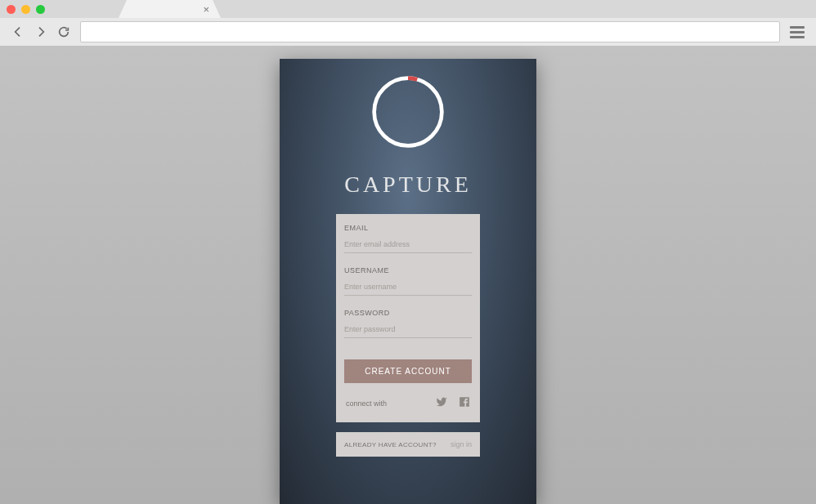 The width and height of the screenshot is (816, 504). I want to click on email-group: EMAIL, so click(408, 239).